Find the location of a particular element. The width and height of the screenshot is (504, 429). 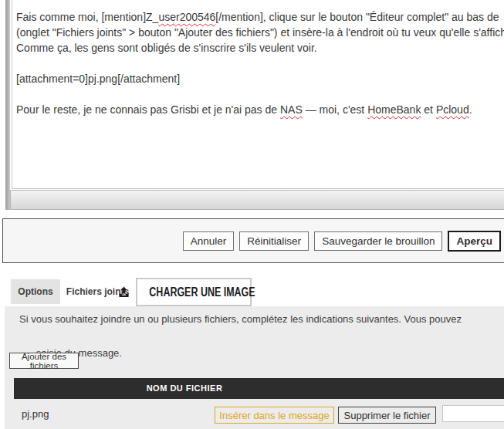

tab-options: Options is located at coordinates (36, 292).